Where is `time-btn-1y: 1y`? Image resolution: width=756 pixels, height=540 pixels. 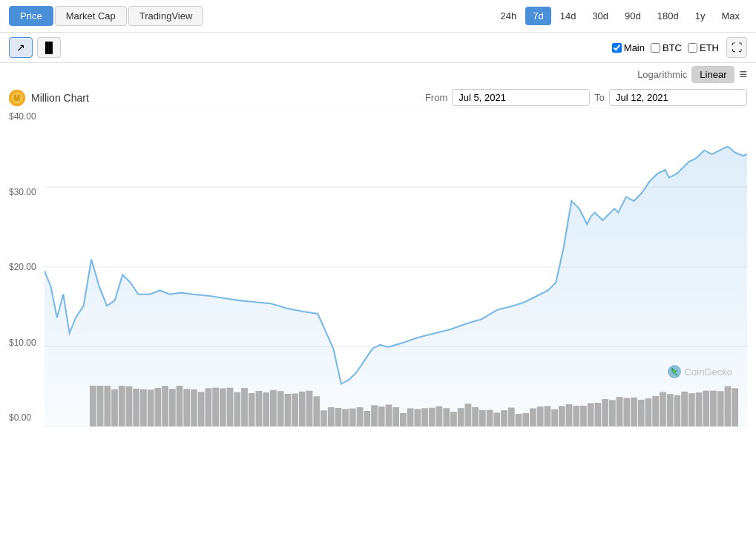 time-btn-1y: 1y is located at coordinates (700, 16).